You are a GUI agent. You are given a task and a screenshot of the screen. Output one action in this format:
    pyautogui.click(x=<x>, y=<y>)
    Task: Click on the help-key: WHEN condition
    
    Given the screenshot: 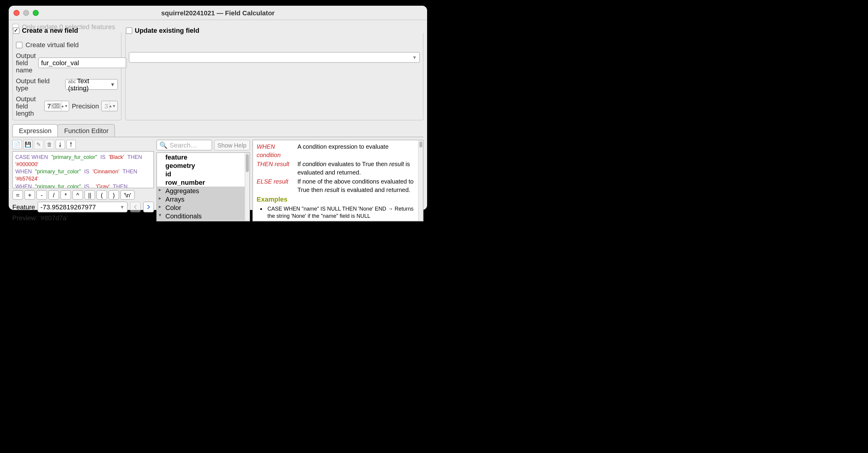 What is the action you would take?
    pyautogui.click(x=275, y=151)
    